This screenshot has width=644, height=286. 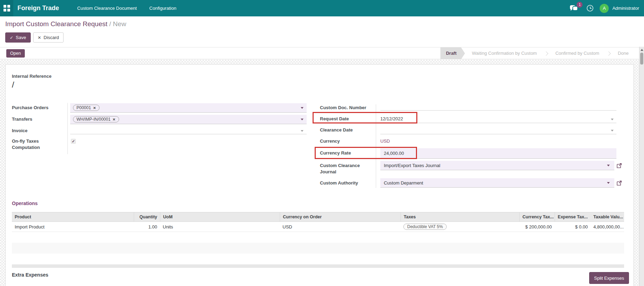 I want to click on cell-taxes: Deductible VAT 5%, so click(x=460, y=227).